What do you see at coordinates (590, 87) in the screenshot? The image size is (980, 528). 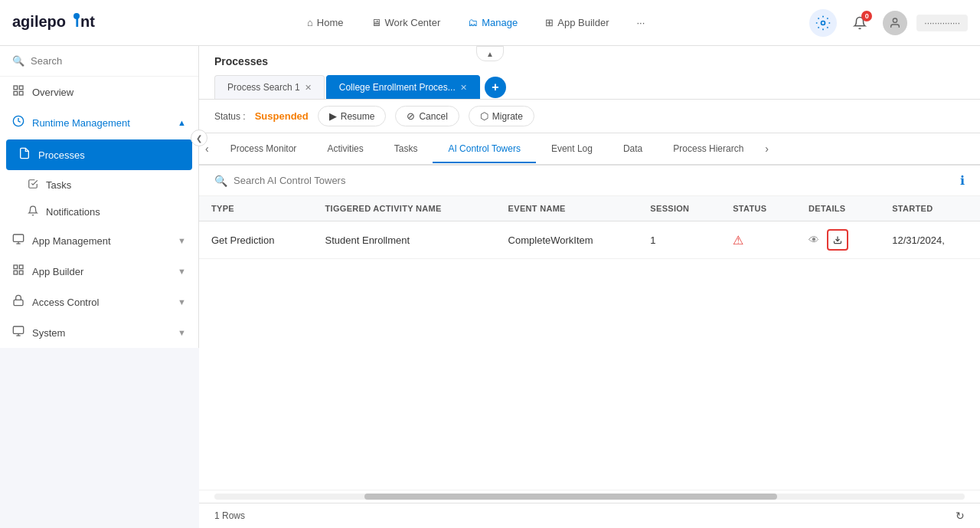 I see `tabs-bar: Process Search 1 ✕ College Enrollment Pr…` at bounding box center [590, 87].